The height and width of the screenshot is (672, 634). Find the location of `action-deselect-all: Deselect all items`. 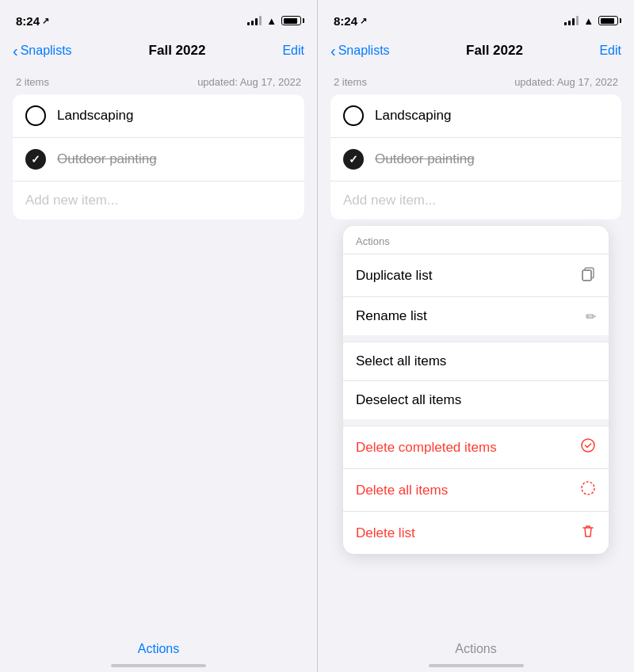

action-deselect-all: Deselect all items is located at coordinates (476, 399).